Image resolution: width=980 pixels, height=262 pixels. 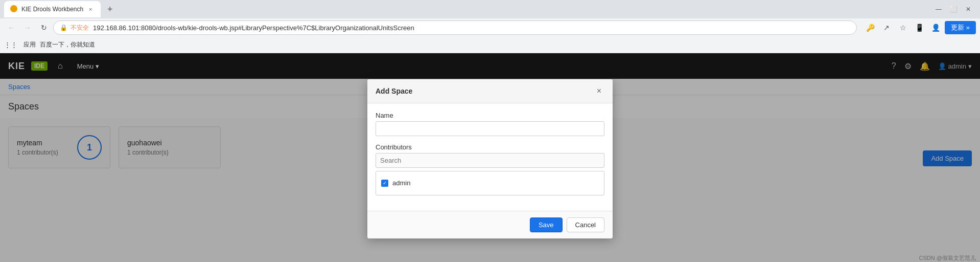 I want to click on refresh-btn: ↻, so click(x=44, y=28).